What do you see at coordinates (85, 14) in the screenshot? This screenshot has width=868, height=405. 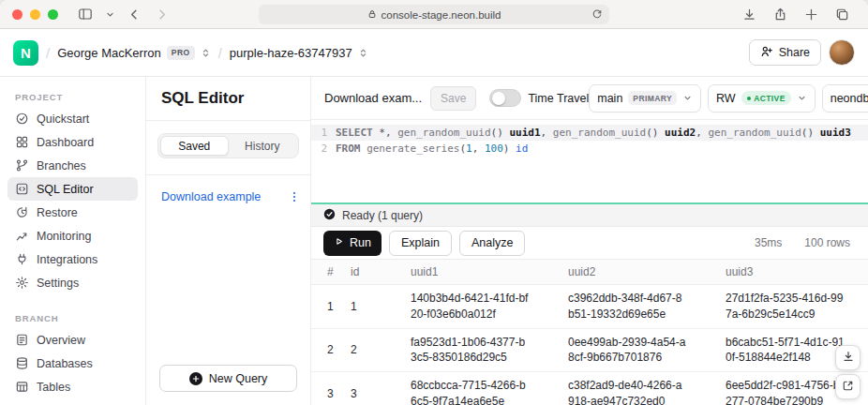 I see `sidebar-toggle-icon` at bounding box center [85, 14].